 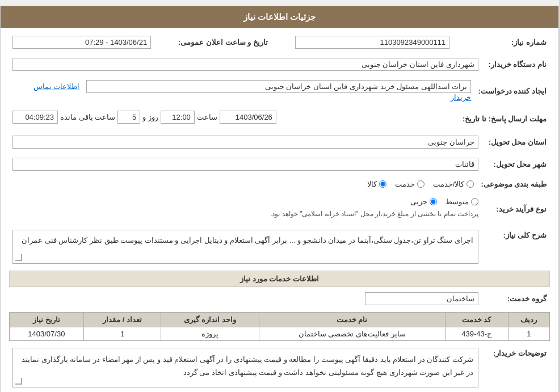 I want to click on cell-unit: پروژه, so click(x=210, y=334).